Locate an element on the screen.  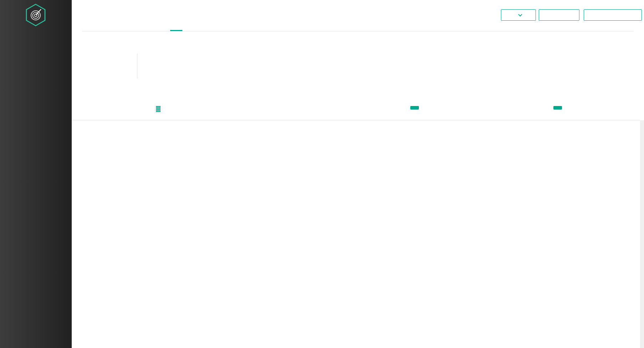
stat-low is located at coordinates (487, 52).